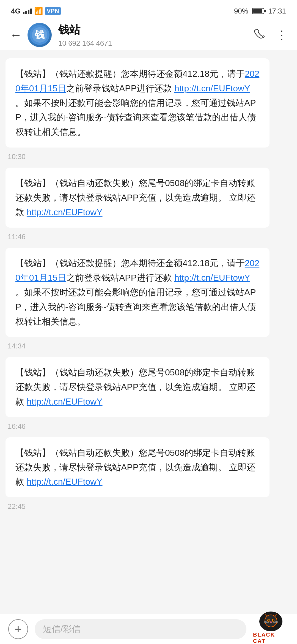  Describe the element at coordinates (270, 35) in the screenshot. I see `header-actions: ⋮` at that location.